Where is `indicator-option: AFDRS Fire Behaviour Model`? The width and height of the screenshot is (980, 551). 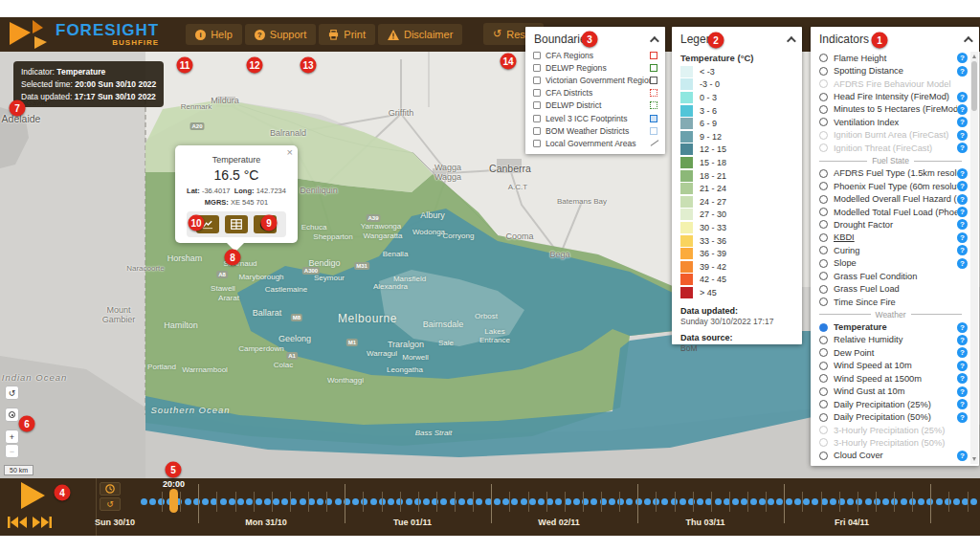 indicator-option: AFDRS Fire Behaviour Model is located at coordinates (890, 84).